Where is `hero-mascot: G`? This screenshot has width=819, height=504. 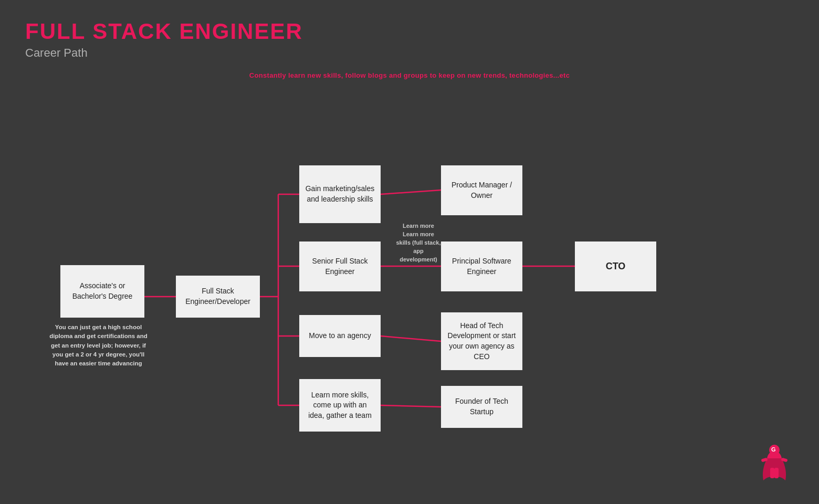 hero-mascot: G is located at coordinates (774, 466).